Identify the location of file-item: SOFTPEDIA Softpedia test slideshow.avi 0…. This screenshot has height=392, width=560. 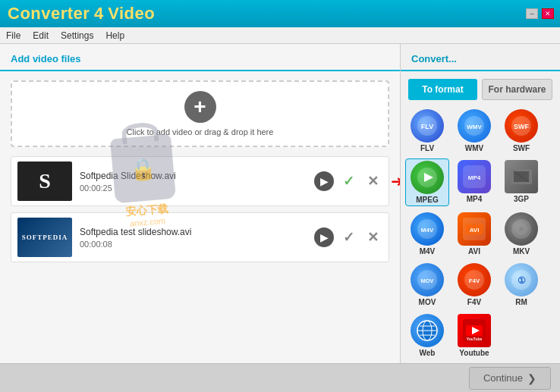
(200, 237).